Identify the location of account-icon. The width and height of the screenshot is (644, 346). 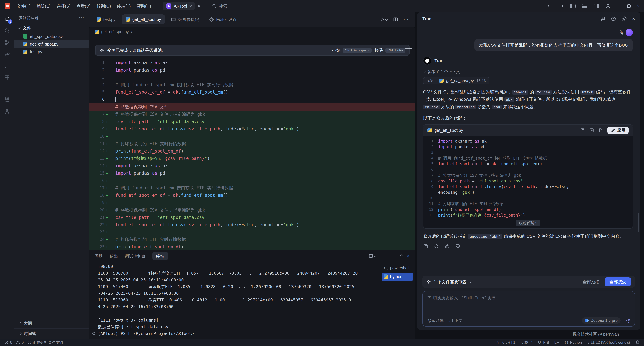
(608, 6).